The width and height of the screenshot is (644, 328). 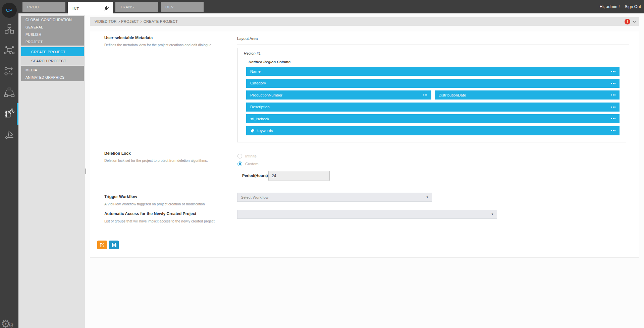 I want to click on config-nav: GLOBAL CONFIGURATIONGENERALPUBLISHPROJEC…, so click(x=52, y=171).